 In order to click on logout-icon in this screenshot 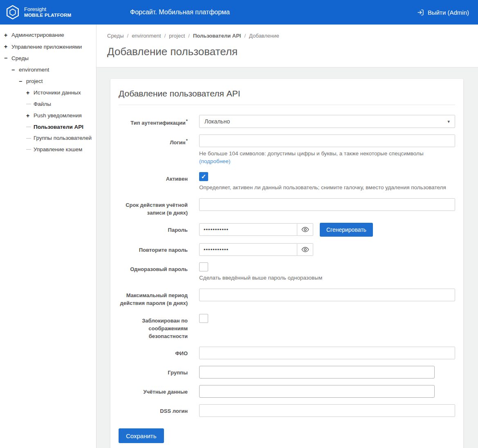, I will do `click(420, 12)`.